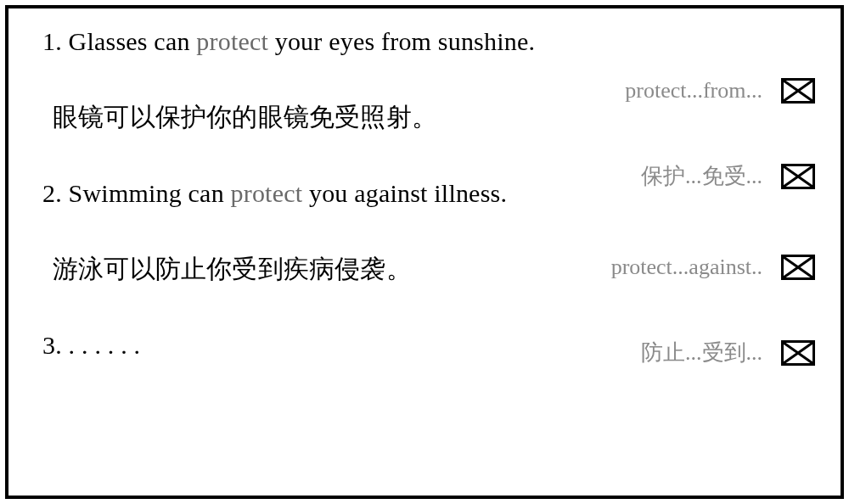 The image size is (849, 504). What do you see at coordinates (233, 268) in the screenshot?
I see `sentence-body: 游泳可以防止你受到疾病侵袭。` at bounding box center [233, 268].